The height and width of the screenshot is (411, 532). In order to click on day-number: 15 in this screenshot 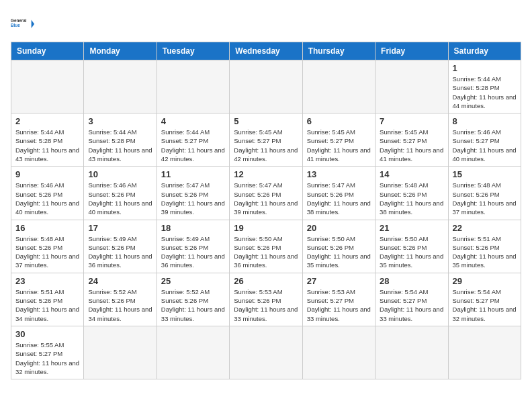, I will do `click(485, 175)`.